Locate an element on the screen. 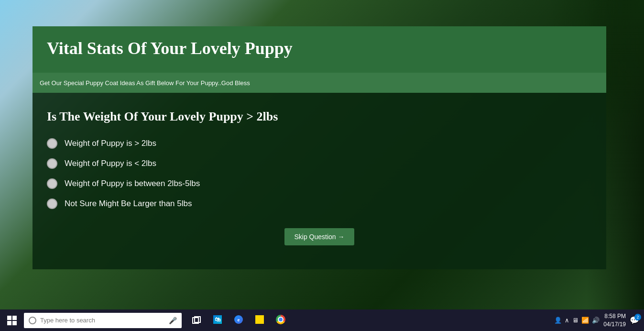 This screenshot has width=644, height=331. tray-up-arrow-icon: ∧ is located at coordinates (567, 320).